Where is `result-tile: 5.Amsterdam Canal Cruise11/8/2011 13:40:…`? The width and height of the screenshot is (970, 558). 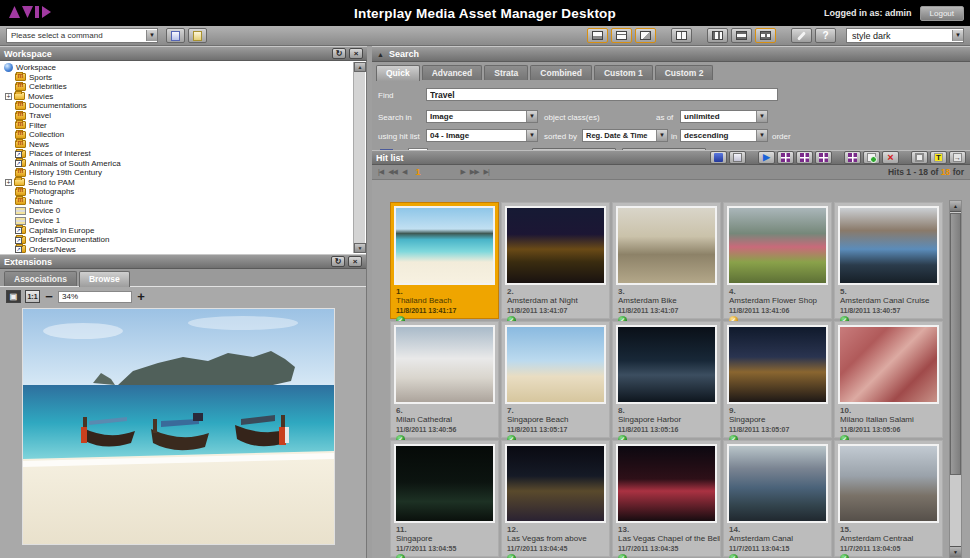 result-tile: 5.Amsterdam Canal Cruise11/8/2011 13:40:… is located at coordinates (888, 260).